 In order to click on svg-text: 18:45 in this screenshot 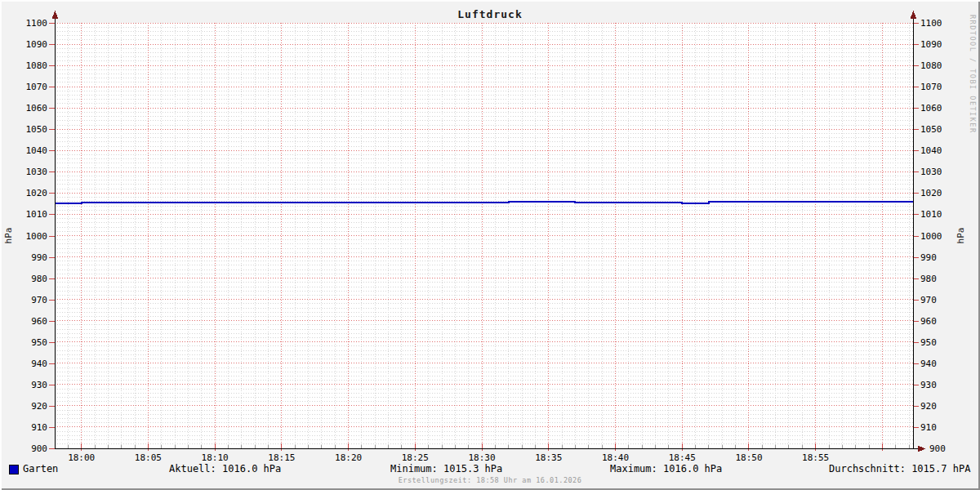, I will do `click(683, 457)`.